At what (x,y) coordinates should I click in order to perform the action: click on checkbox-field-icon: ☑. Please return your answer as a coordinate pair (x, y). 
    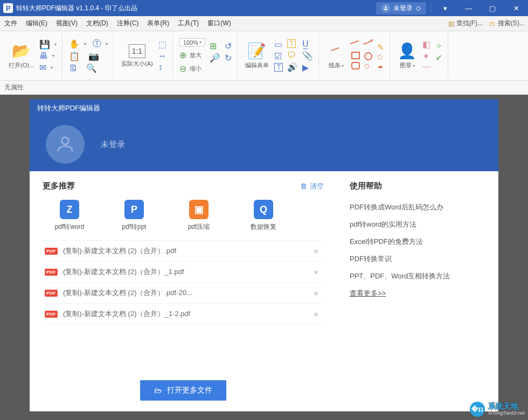
    Looking at the image, I should click on (279, 56).